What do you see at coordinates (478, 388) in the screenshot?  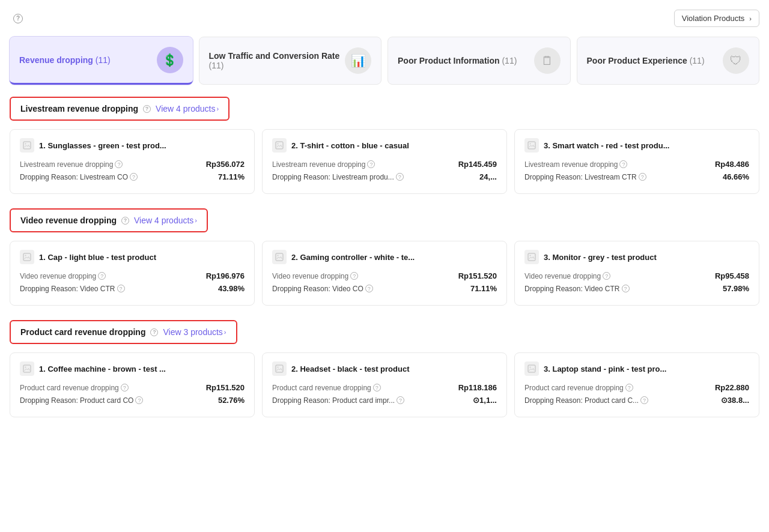 I see `product-metric-value: Rp118.186` at bounding box center [478, 388].